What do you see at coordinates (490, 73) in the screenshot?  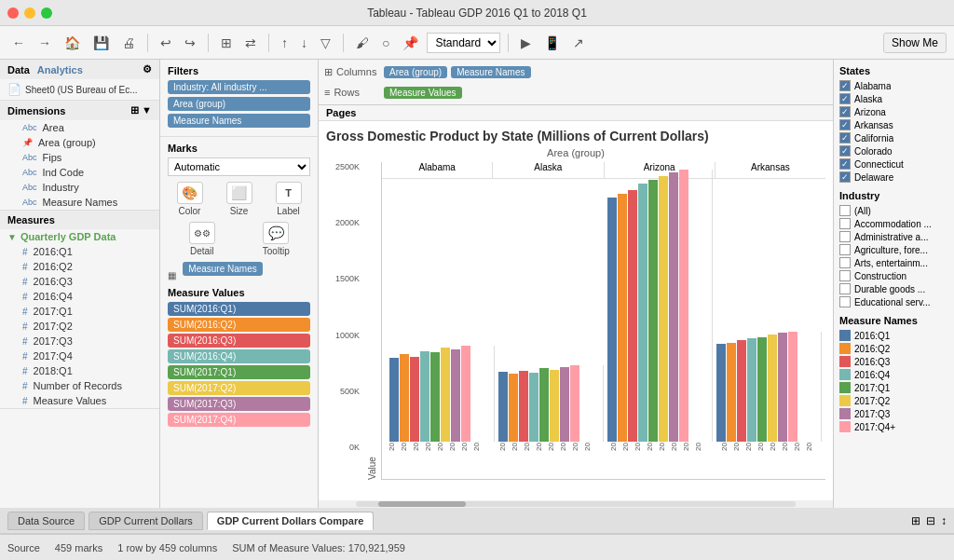 I see `col-pill-measure-names: Measure Names` at bounding box center [490, 73].